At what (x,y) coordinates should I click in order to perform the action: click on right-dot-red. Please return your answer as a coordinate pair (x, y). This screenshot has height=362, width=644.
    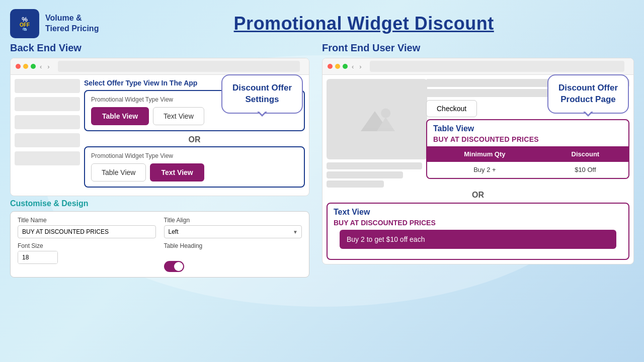
    Looking at the image, I should click on (330, 66).